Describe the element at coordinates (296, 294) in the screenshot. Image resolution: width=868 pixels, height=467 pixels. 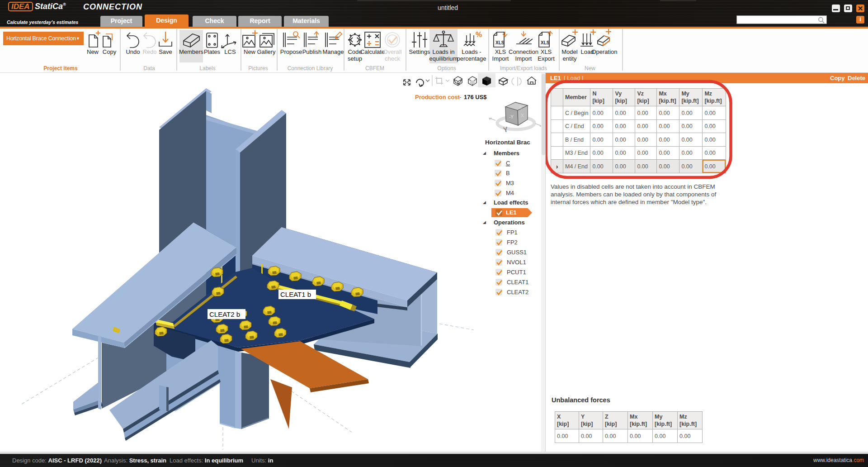
I see `svg-text: CLEAT1 b` at that location.